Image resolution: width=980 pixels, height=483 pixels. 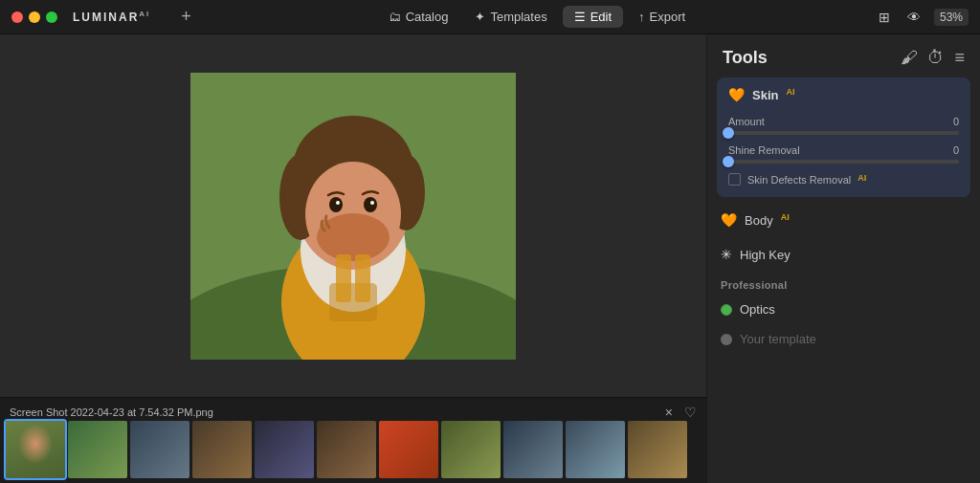 What do you see at coordinates (844, 95) in the screenshot?
I see `skin-section-header: 🧡 Skin AI` at bounding box center [844, 95].